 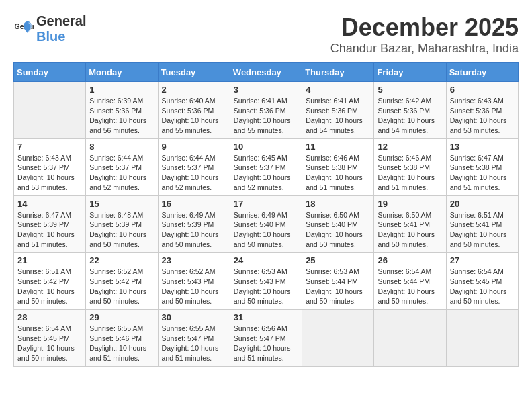 What do you see at coordinates (339, 167) in the screenshot?
I see `calendar-cell: 11Sunrise: 6:46 AM Sunset: 5:38 PM Dayli…` at bounding box center [339, 167].